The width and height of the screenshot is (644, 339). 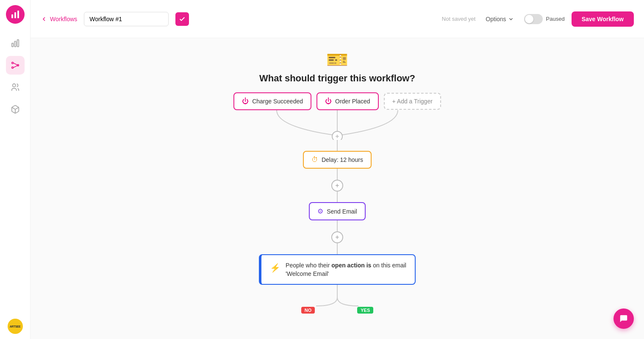 What do you see at coordinates (337, 297) in the screenshot?
I see `condition-branch-svg` at bounding box center [337, 297].